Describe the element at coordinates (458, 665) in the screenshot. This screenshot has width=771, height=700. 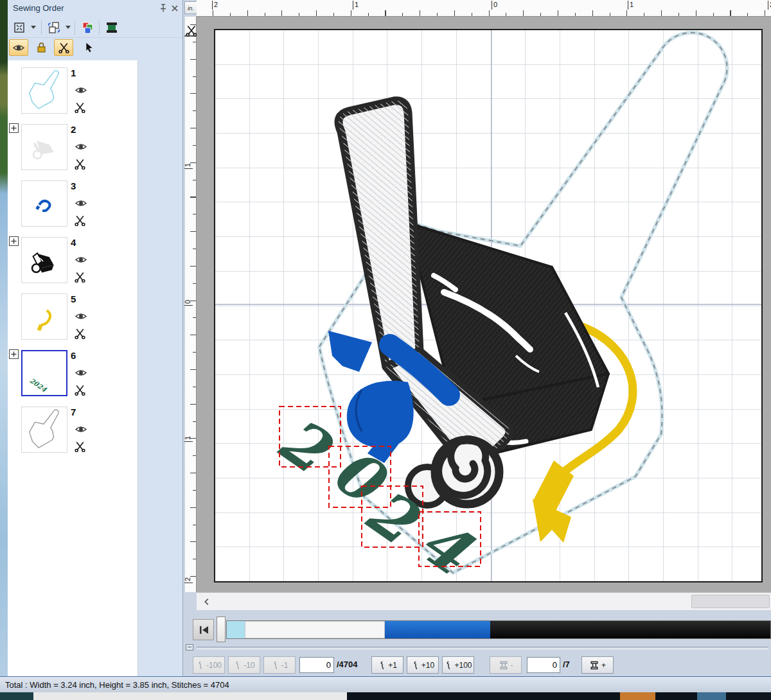
I see `stitch-forward-100-button: +100` at that location.